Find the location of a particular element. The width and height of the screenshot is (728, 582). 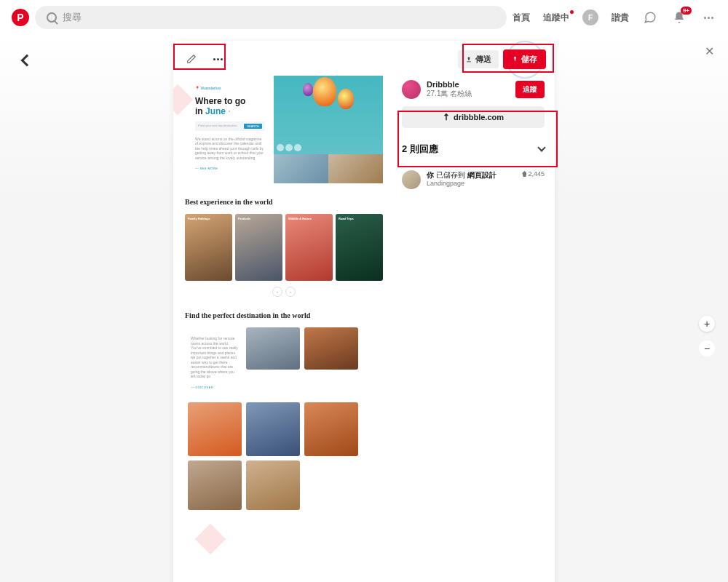

saved-count-value: 2,445 is located at coordinates (536, 174).